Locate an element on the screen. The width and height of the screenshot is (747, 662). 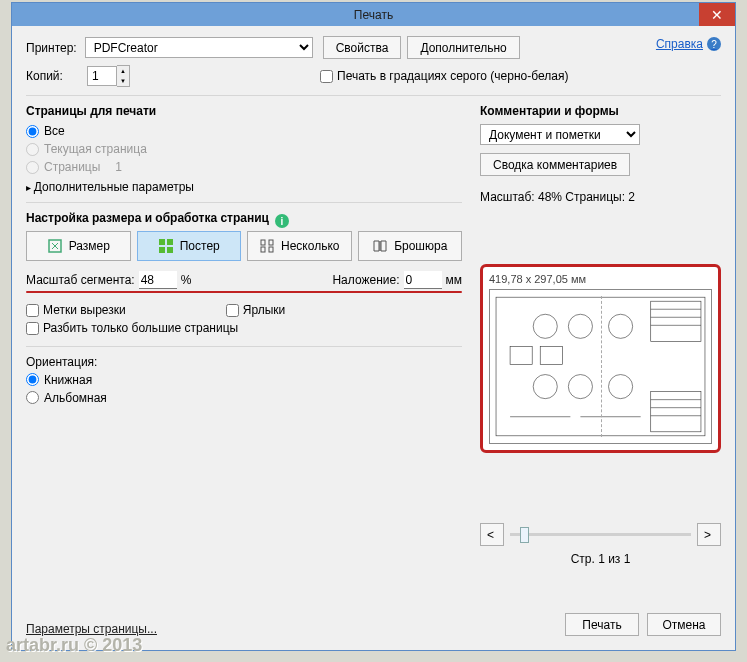
preview-nav: < > is located at coordinates (600, 534).